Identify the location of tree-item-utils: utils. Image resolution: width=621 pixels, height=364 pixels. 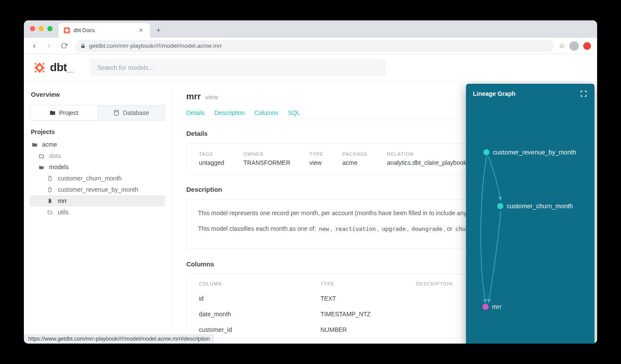
(97, 212).